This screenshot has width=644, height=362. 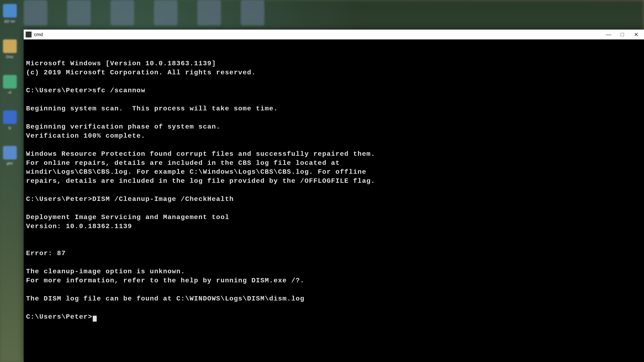 What do you see at coordinates (334, 163) in the screenshot?
I see `terminal-line: For online repairs, details are included…` at bounding box center [334, 163].